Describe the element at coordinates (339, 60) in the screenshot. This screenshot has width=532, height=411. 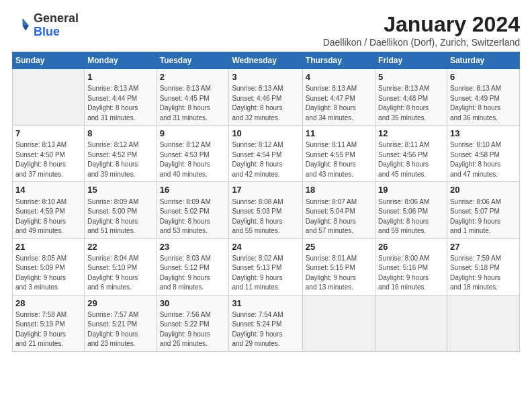
I see `column-header-thursday: Thursday` at that location.